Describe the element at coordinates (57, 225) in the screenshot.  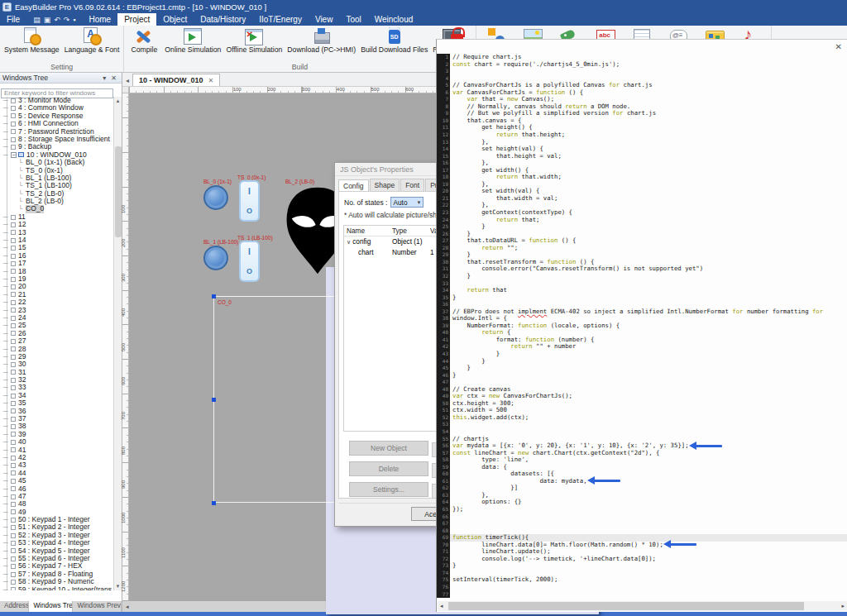
I see `tree-item: ─12` at that location.